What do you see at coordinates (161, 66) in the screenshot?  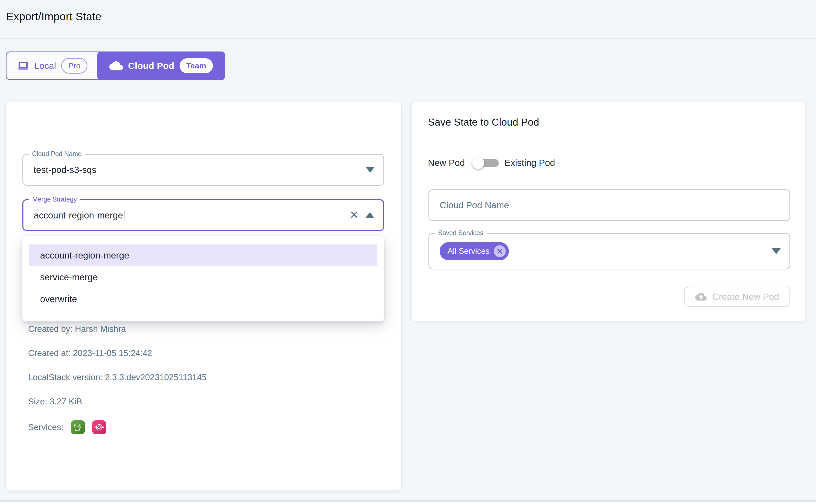 I see `tab-cloud-pod: Cloud Pod Team` at bounding box center [161, 66].